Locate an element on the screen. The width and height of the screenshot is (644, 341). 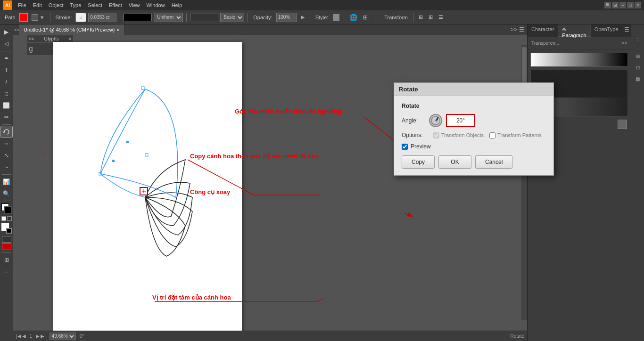
distribute-icon: ⋮ is located at coordinates (376, 17).